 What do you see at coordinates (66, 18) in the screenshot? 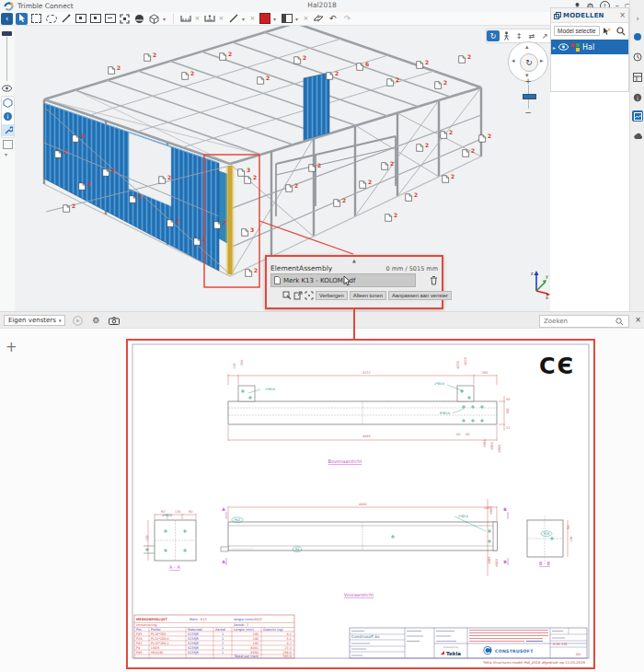
I see `markup-pen-icon` at bounding box center [66, 18].